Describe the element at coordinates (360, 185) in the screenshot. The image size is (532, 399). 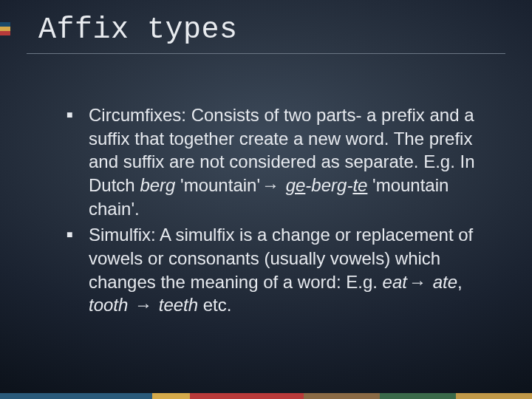
I see `example-target-suffix: te` at that location.